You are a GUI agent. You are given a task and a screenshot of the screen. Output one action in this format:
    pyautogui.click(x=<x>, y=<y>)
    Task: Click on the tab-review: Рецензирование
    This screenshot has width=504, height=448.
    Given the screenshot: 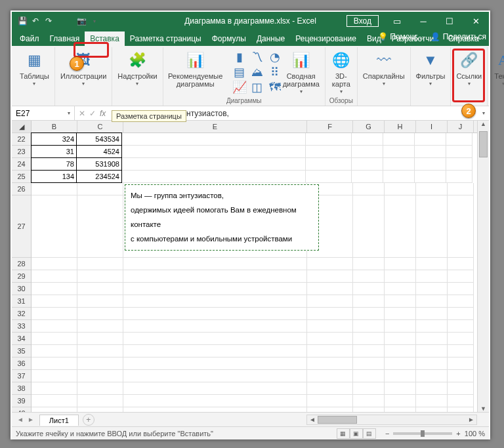 What is the action you would take?
    pyautogui.click(x=326, y=39)
    